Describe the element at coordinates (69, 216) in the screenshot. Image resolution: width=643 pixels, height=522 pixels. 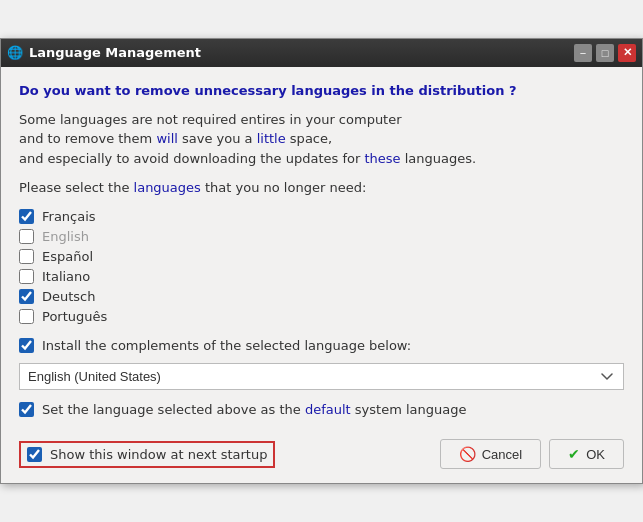
I see `francais-label: Français` at that location.